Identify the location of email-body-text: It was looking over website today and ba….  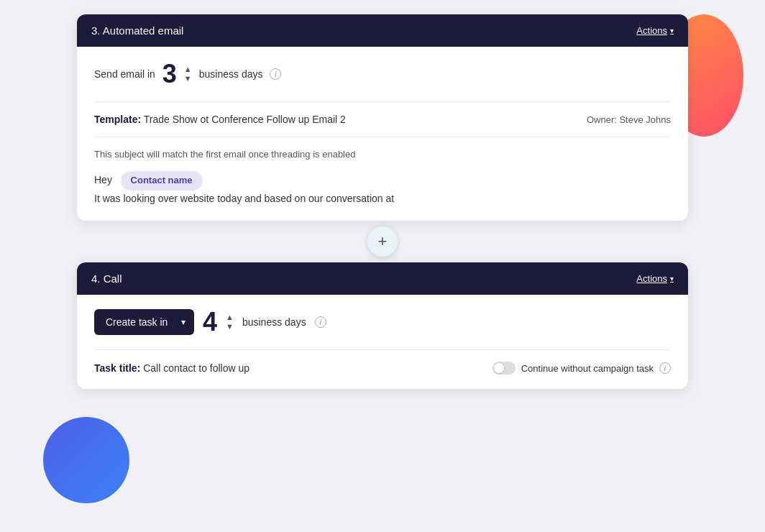
(244, 198).